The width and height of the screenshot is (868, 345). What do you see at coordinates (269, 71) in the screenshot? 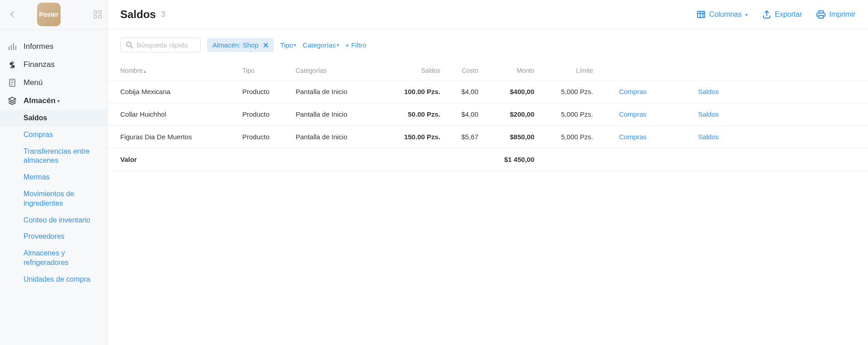
I see `col-header-tipo: Tipo` at bounding box center [269, 71].